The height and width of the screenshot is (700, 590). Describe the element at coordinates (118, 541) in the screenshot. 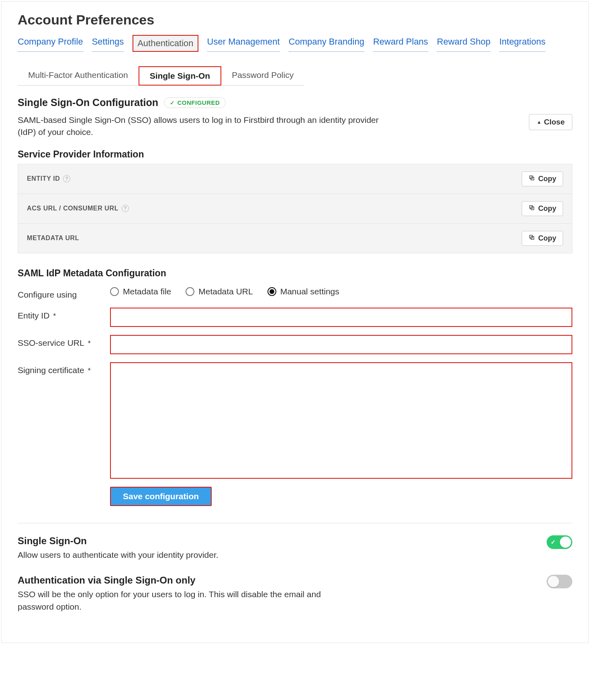

I see `sso-toggle-title: Single Sign-On` at that location.